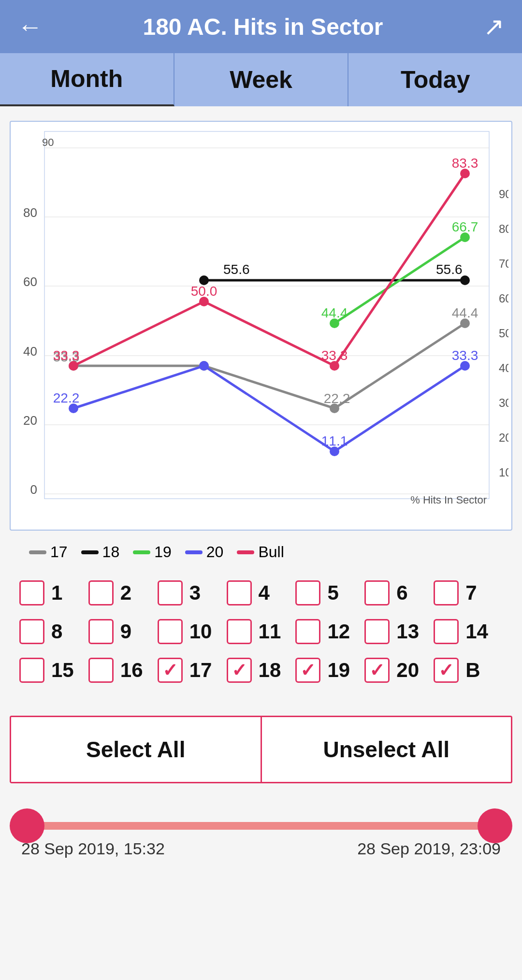  What do you see at coordinates (429, 849) in the screenshot?
I see `slider-label-right: 28 Sep 2019, 23:09` at bounding box center [429, 849].